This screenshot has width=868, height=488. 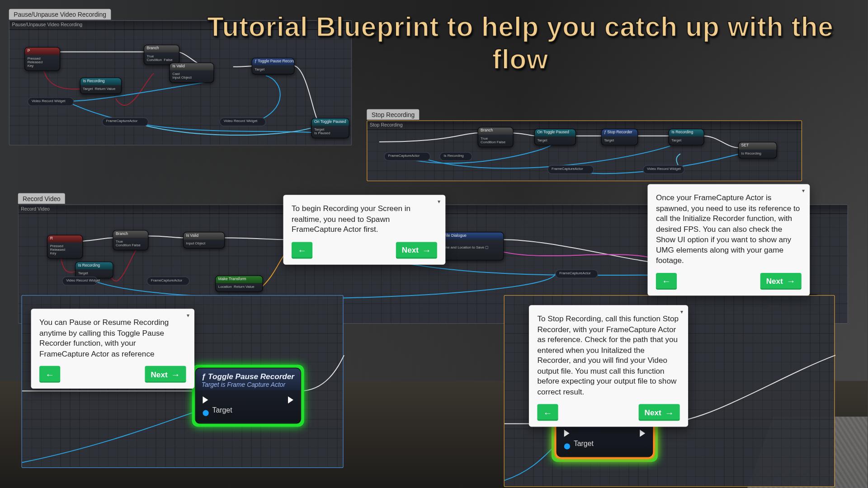 I want to click on var-vw-rec: Video Record Widget, so click(x=80, y=281).